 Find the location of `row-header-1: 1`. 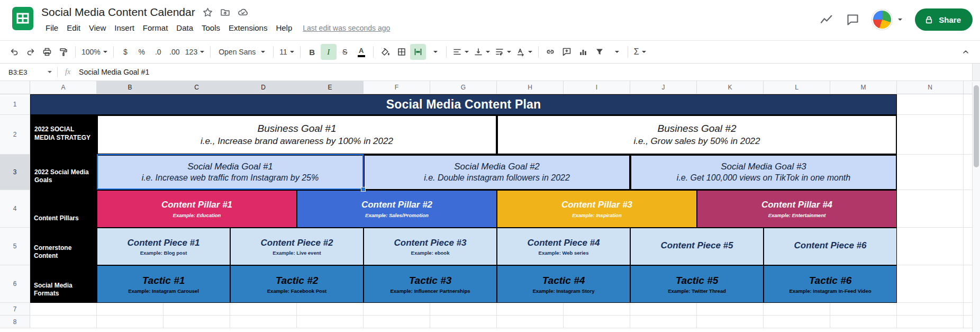

row-header-1: 1 is located at coordinates (15, 105).